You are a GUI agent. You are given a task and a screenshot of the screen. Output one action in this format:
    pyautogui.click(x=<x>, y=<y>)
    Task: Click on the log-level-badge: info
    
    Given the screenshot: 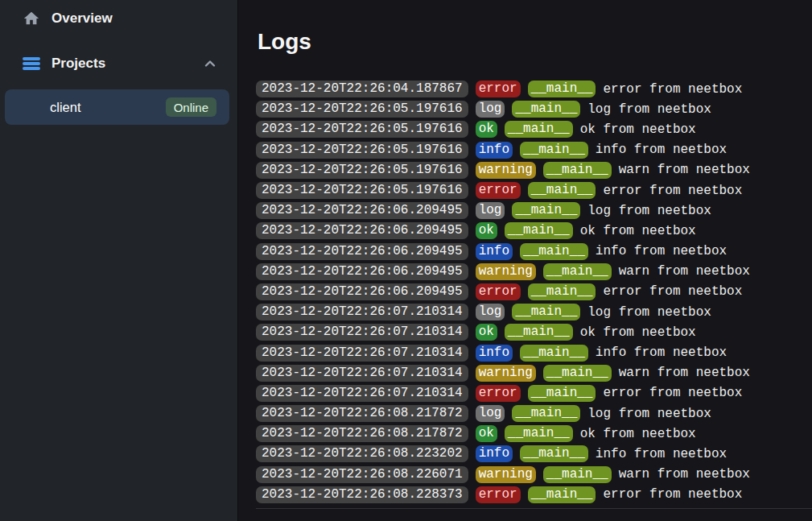 What is the action you would take?
    pyautogui.click(x=494, y=454)
    